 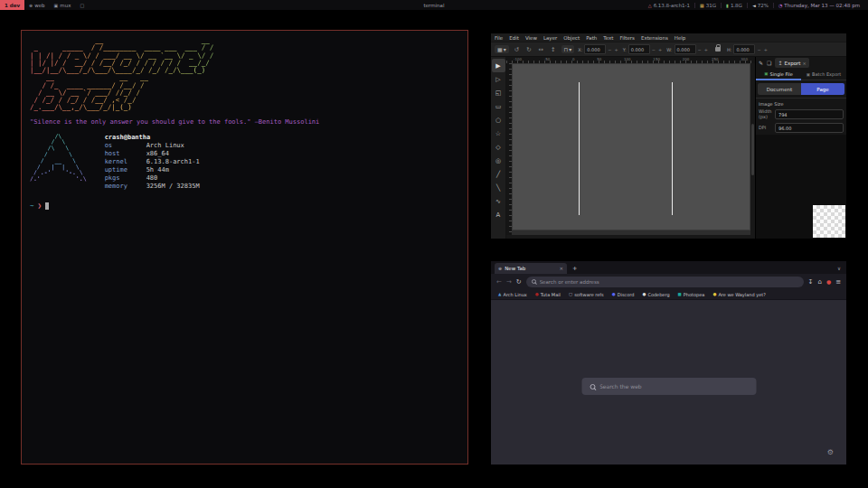 I want to click on bookmark-tuta-mail: ●Tuta Mail, so click(x=548, y=295).